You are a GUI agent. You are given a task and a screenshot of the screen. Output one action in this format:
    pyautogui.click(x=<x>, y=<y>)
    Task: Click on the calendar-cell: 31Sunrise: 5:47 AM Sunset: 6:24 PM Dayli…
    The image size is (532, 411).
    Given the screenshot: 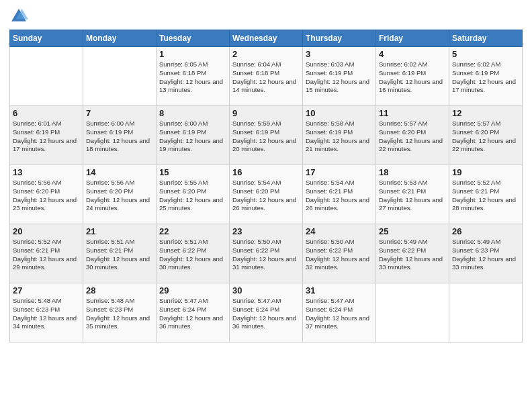 What is the action you would take?
    pyautogui.click(x=340, y=313)
    